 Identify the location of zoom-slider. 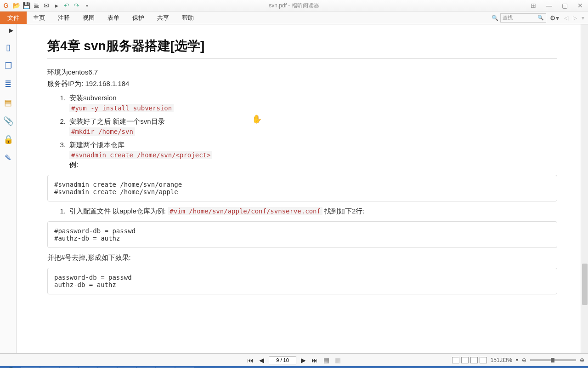
(553, 360).